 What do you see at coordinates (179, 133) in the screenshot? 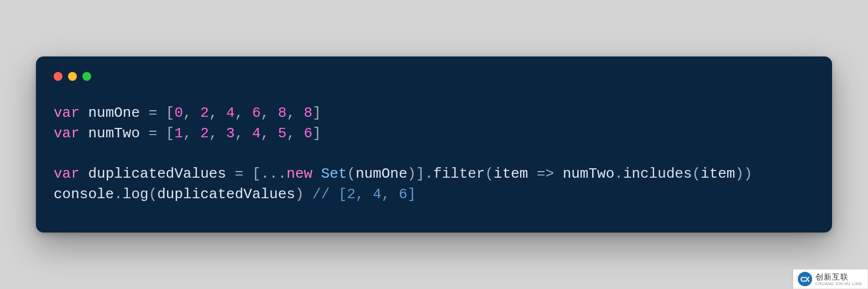
I see `code-token: 1` at bounding box center [179, 133].